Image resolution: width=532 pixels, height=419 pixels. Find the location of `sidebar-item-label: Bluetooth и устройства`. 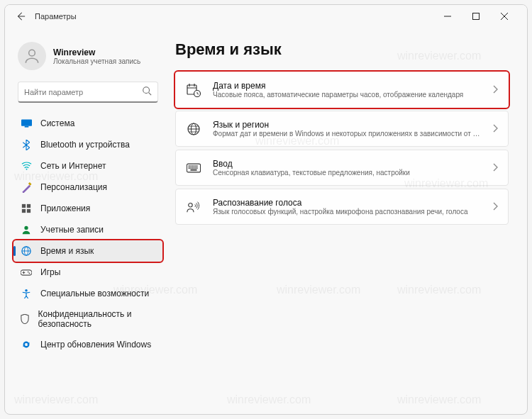

sidebar-item-label: Bluetooth и устройства is located at coordinates (85, 145).